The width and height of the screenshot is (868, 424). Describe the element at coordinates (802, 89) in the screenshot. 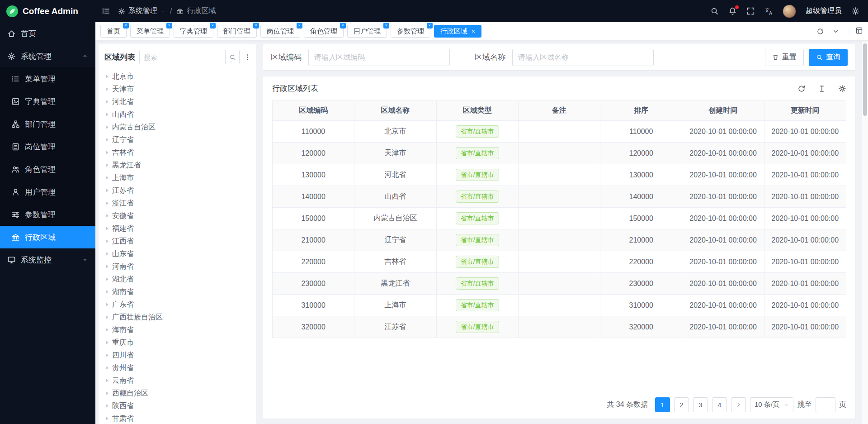

I see `refresh-icon` at that location.